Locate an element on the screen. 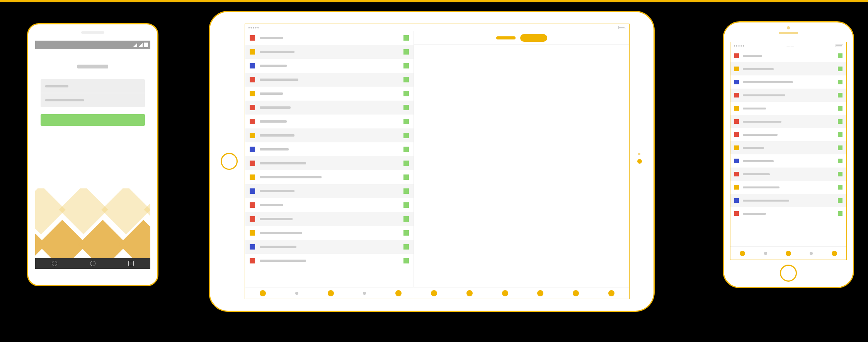 The width and height of the screenshot is (868, 342). login-button is located at coordinates (93, 120).